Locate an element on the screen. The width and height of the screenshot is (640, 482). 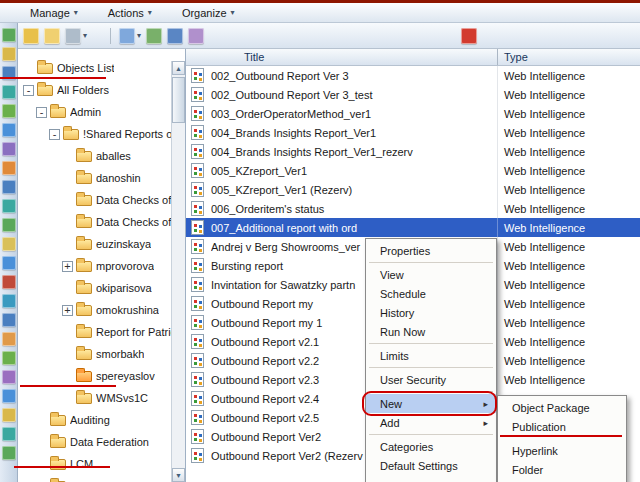
table-row: 003_OrderOperatorMethod_ver1 Web Intelli… is located at coordinates (413, 114).